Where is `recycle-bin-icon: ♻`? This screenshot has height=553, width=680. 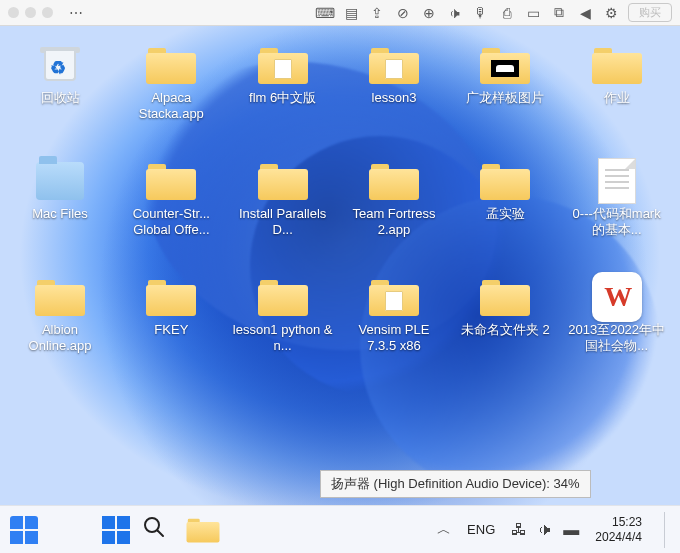
recycle-bin-icon: ♻ is located at coordinates (60, 65).